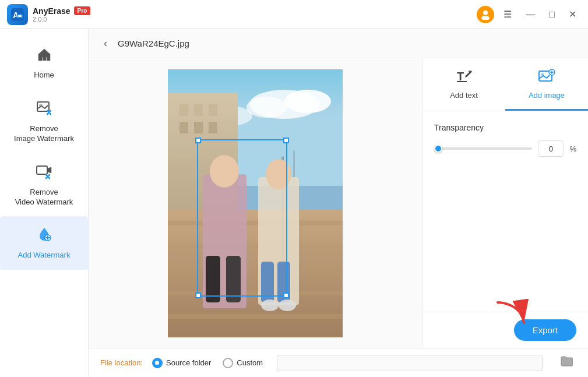 Image resolution: width=588 pixels, height=377 pixels. What do you see at coordinates (62, 15) in the screenshot?
I see `app-name-group: AnyErase Pro 2.0.0` at bounding box center [62, 15].